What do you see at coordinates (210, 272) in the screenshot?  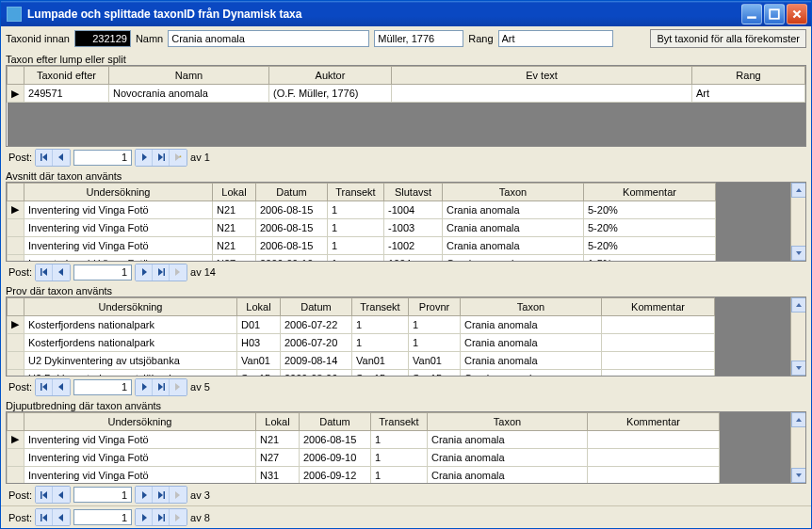 I see `nav-of-count: 14` at bounding box center [210, 272].